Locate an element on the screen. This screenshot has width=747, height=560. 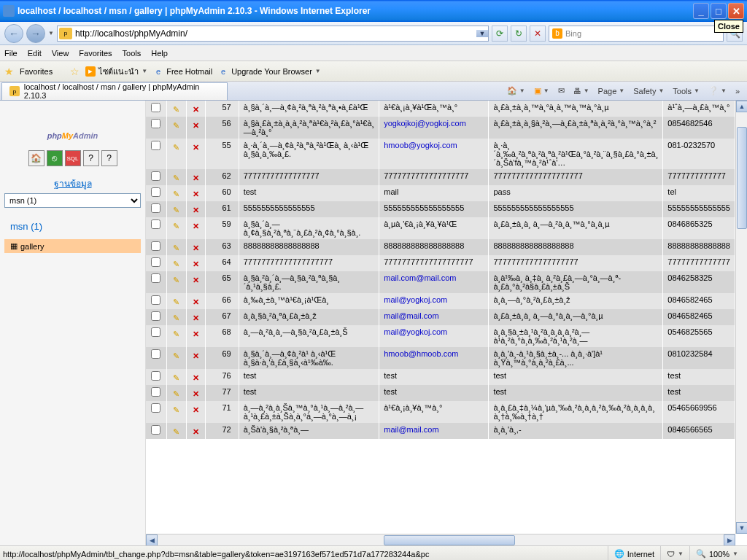
help-button: ❔▼ is located at coordinates (718, 90).